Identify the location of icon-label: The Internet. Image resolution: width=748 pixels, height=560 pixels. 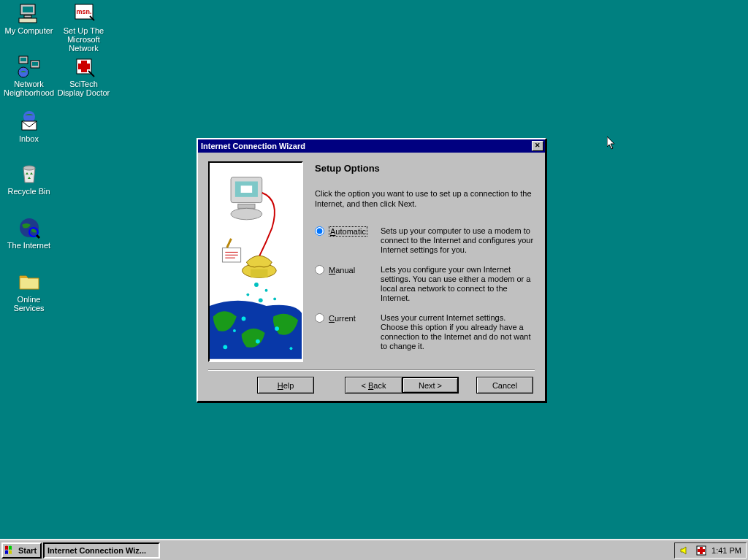
(29, 245).